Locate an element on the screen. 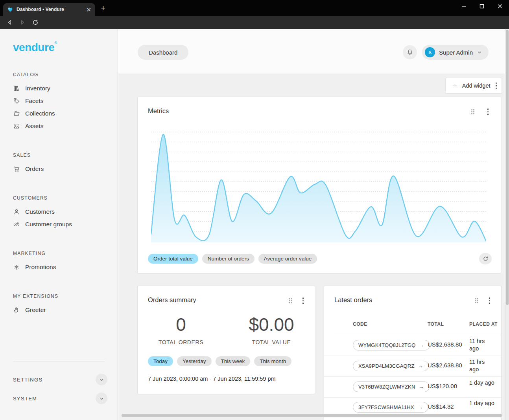 The image size is (509, 420). header-actions: Super Admin is located at coordinates (446, 52).